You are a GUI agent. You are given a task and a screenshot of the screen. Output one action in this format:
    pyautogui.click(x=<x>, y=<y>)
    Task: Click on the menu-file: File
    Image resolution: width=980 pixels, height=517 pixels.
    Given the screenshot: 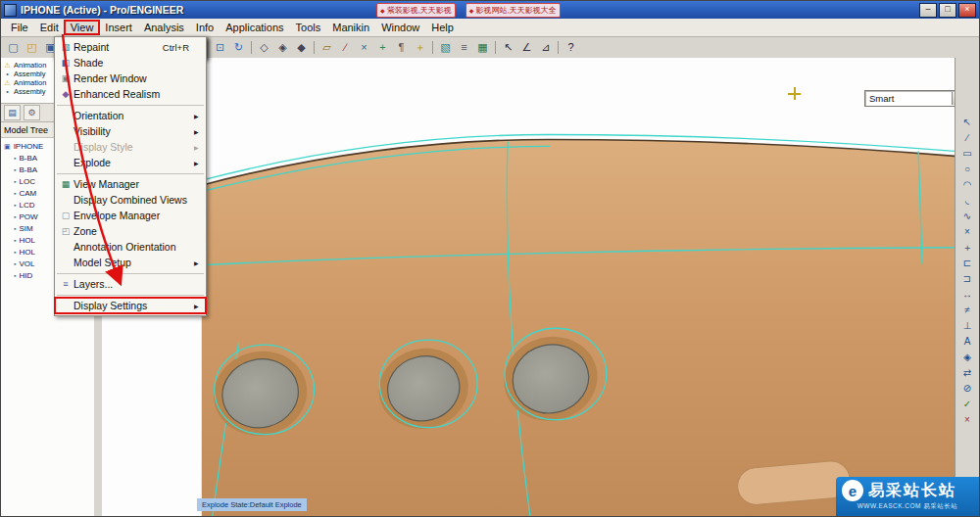 What is the action you would take?
    pyautogui.click(x=20, y=27)
    